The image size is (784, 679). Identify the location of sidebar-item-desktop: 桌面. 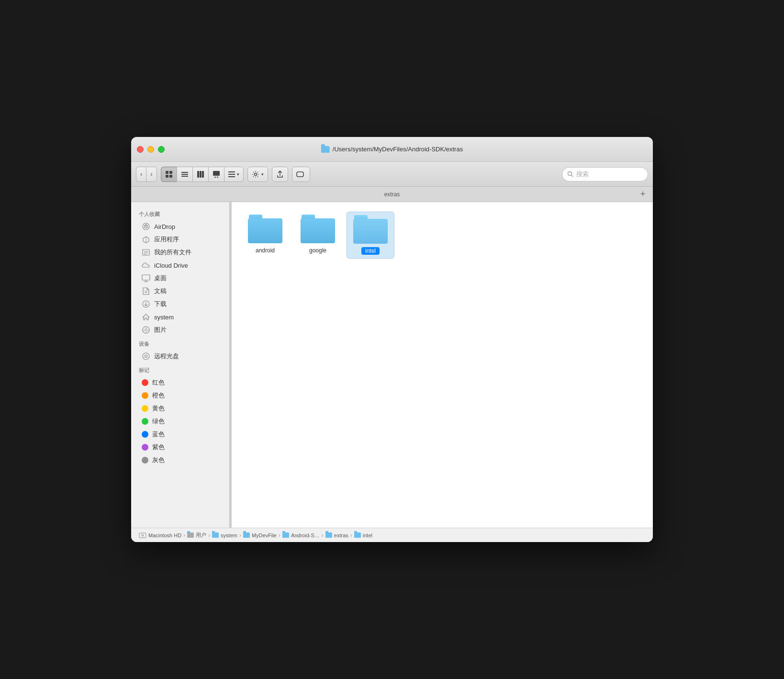
(181, 278).